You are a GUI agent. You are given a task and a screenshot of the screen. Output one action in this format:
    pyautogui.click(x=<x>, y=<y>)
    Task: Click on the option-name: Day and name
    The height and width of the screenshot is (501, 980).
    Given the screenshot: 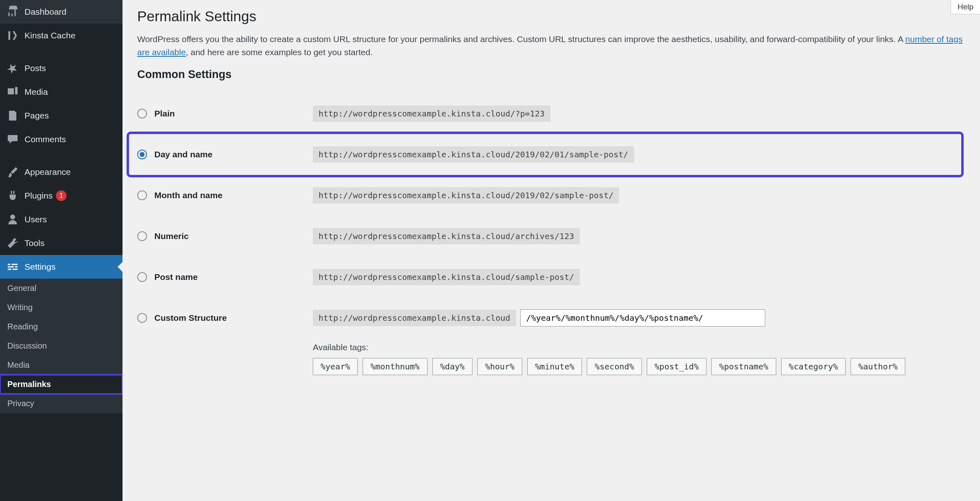 What is the action you would take?
    pyautogui.click(x=183, y=154)
    